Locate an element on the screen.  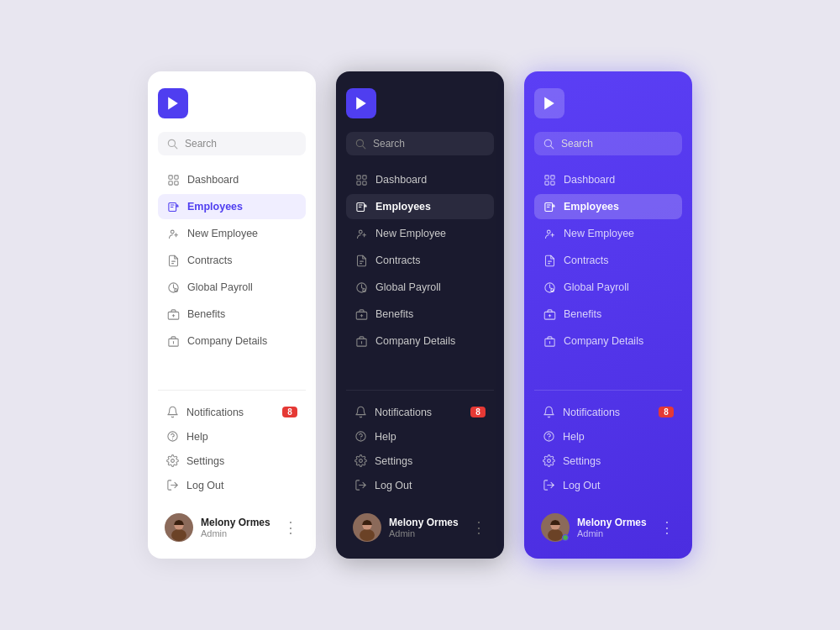
dashboard-icon is located at coordinates (361, 180).